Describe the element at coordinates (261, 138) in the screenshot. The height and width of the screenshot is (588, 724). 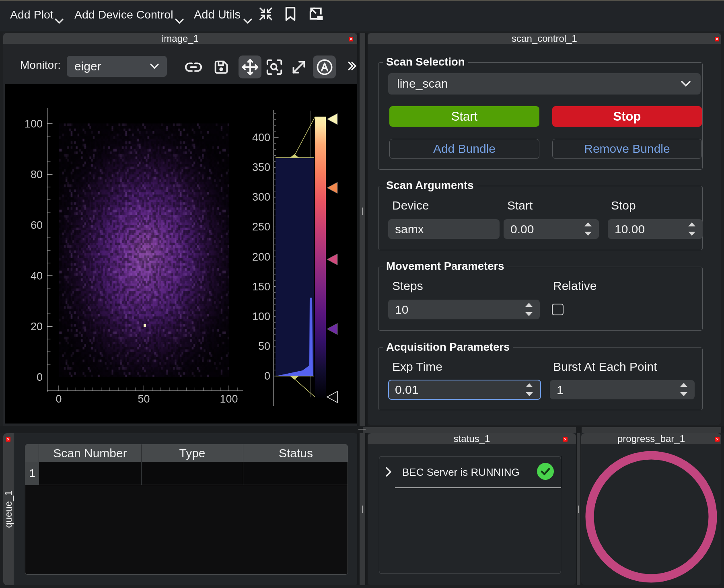
I see `svg-text: 400` at that location.